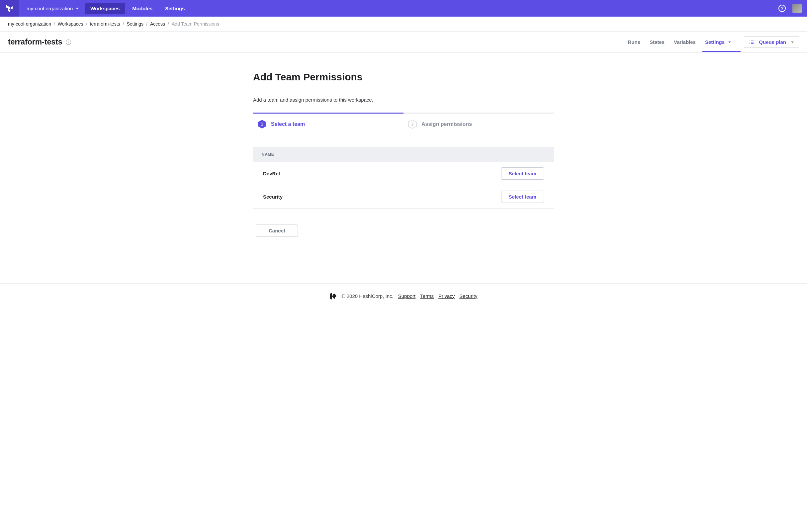 The width and height of the screenshot is (807, 532). What do you see at coordinates (262, 124) in the screenshot?
I see `step-number: 1` at bounding box center [262, 124].